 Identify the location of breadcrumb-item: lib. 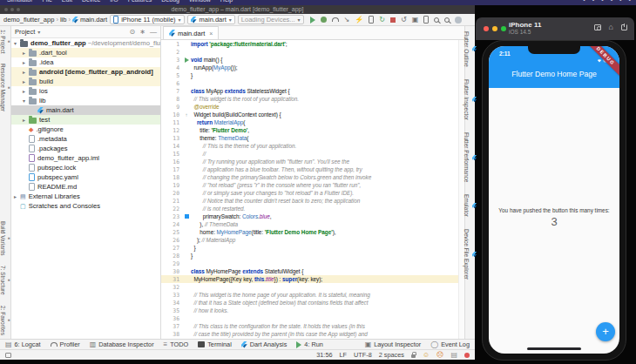
(64, 19).